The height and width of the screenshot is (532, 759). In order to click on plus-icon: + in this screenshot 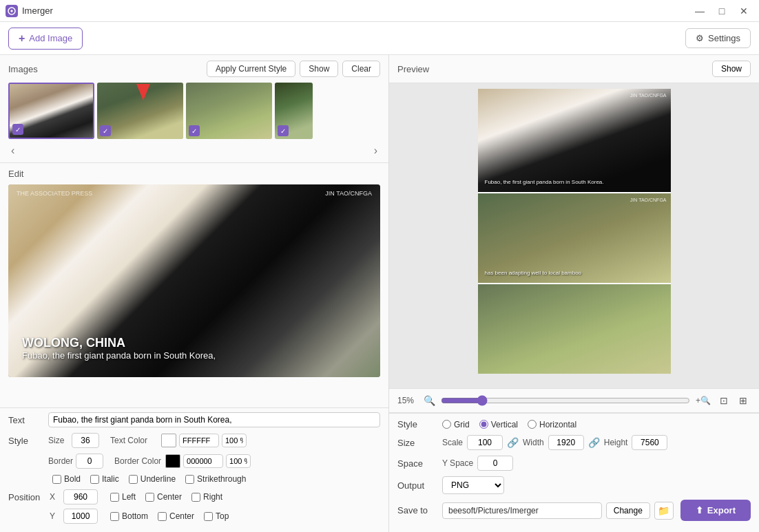, I will do `click(22, 39)`.